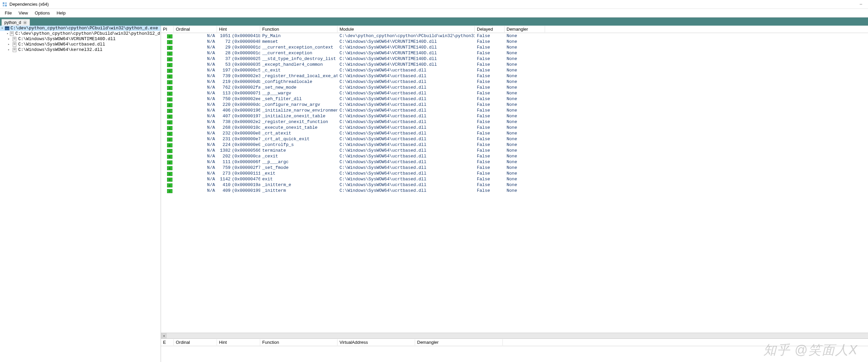  What do you see at coordinates (5, 4) in the screenshot?
I see `app-icon` at bounding box center [5, 4].